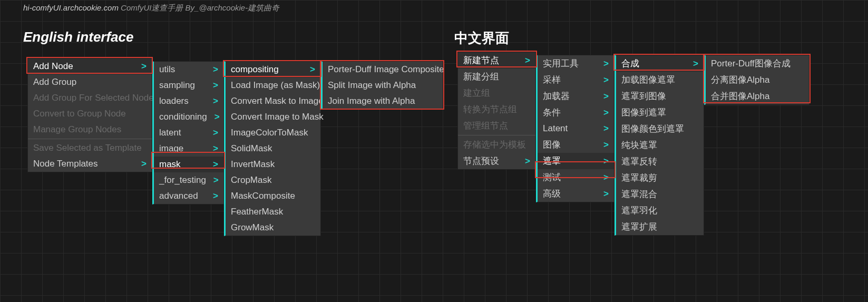  Describe the element at coordinates (576, 113) in the screenshot. I see `menu-conditioning-zh: 条件>` at that location.